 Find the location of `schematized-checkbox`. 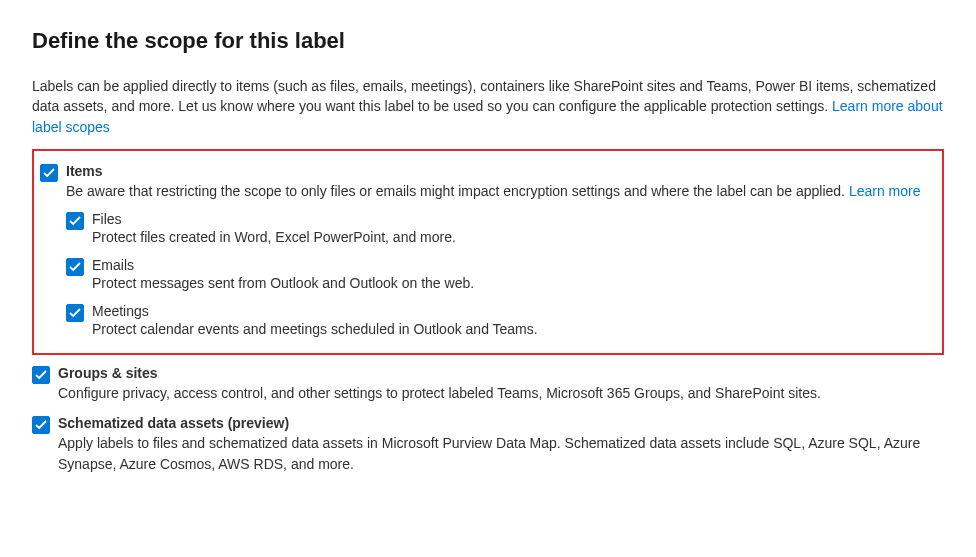

schematized-checkbox is located at coordinates (41, 425).